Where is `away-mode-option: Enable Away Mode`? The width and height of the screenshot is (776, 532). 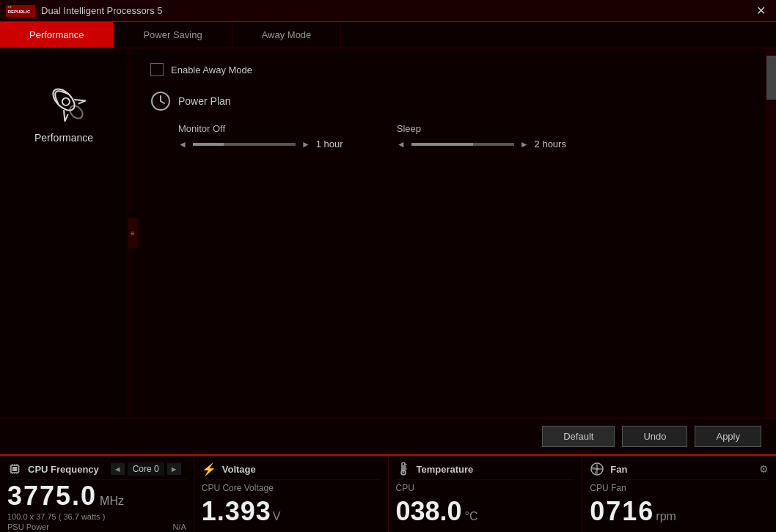
away-mode-option: Enable Away Mode is located at coordinates (447, 70).